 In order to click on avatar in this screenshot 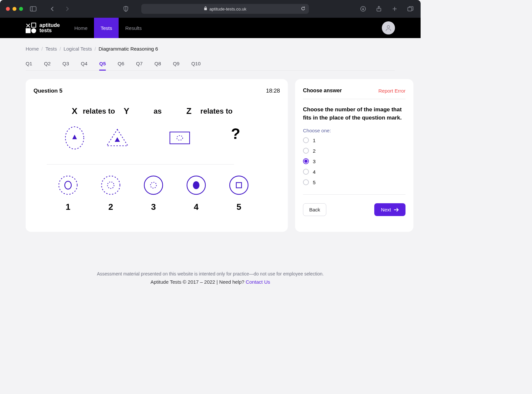, I will do `click(388, 28)`.